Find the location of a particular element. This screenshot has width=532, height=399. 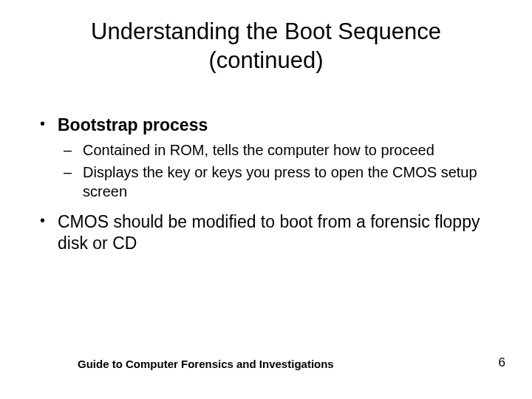

sub-item-1-1: Contained in ROM, tells the computer how… is located at coordinates (276, 150).